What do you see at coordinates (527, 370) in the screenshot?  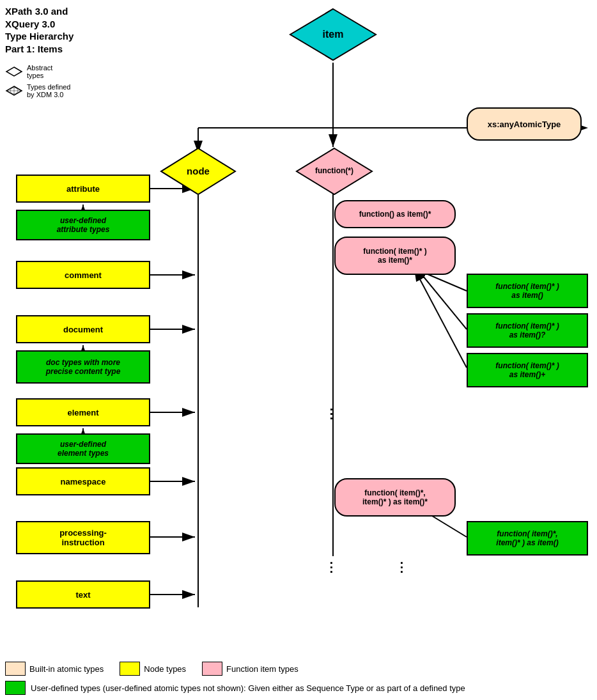 I see `func-item-star-as-item-plus-box: function( item()* ) as item()+` at bounding box center [527, 370].